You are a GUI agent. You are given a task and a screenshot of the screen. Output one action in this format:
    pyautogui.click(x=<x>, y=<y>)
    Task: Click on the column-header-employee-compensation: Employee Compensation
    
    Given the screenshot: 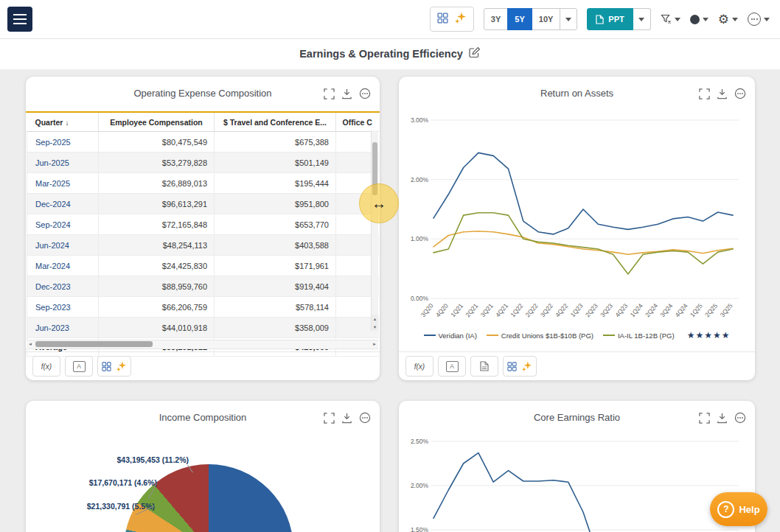 What is the action you would take?
    pyautogui.click(x=156, y=122)
    